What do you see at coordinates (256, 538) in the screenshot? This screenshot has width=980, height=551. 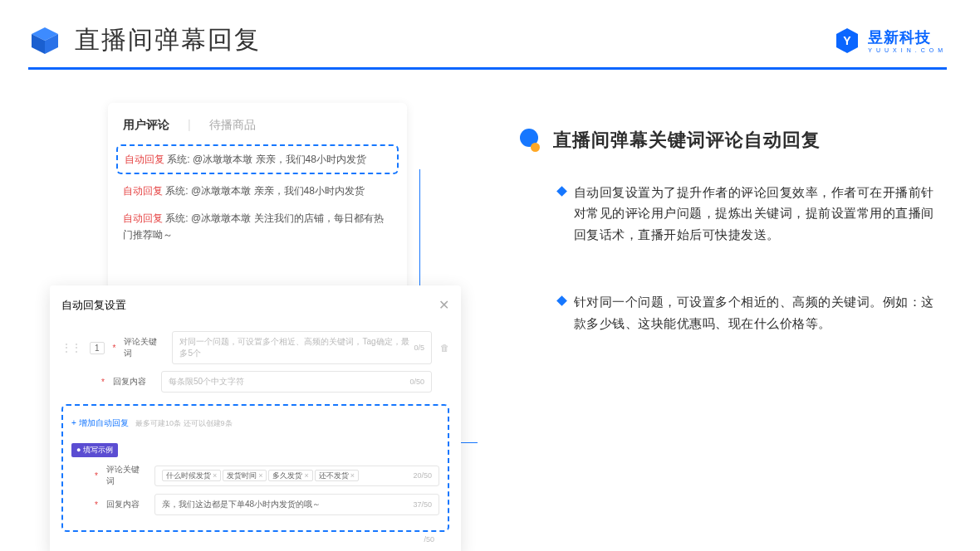 I see `trailing-counter: /50` at bounding box center [256, 538].